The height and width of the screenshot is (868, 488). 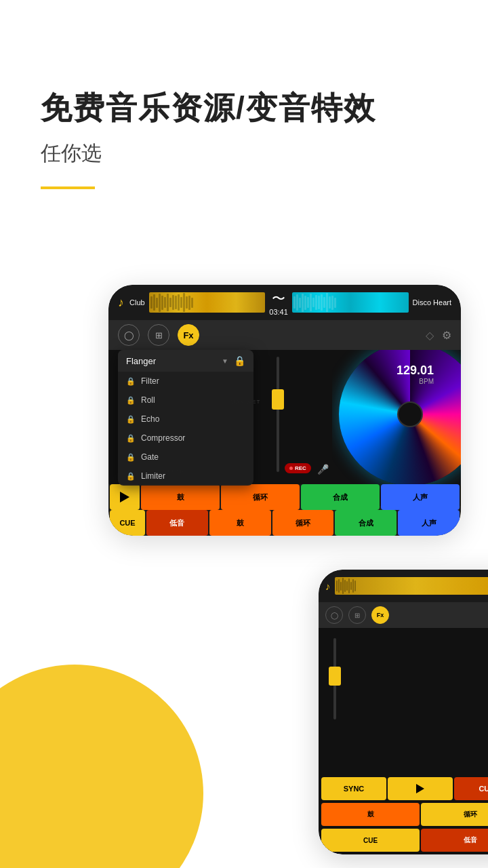 What do you see at coordinates (244, 138) in the screenshot?
I see `header-section: 免费音乐资源/变音特效 任你选` at bounding box center [244, 138].